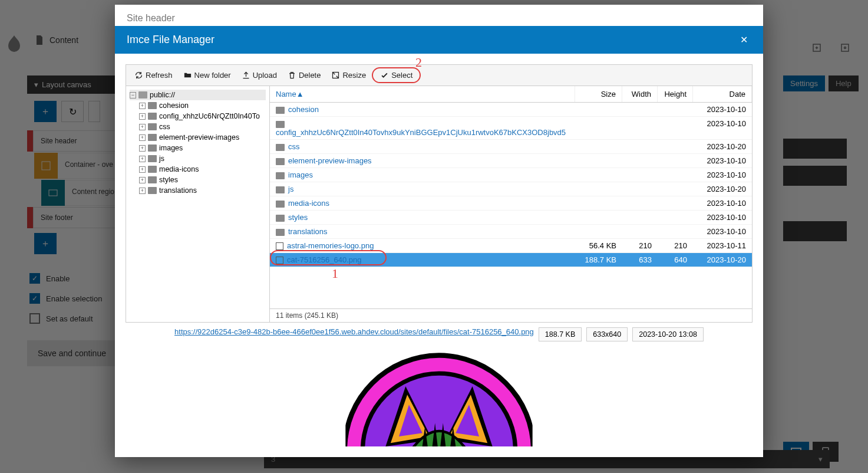  What do you see at coordinates (599, 94) in the screenshot?
I see `sort-by-size: Size` at bounding box center [599, 94].